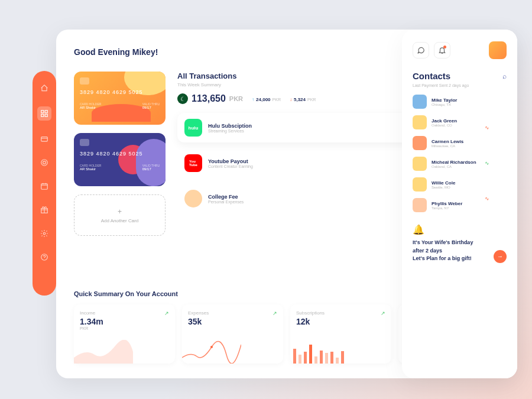  I want to click on chat-button, so click(421, 50).